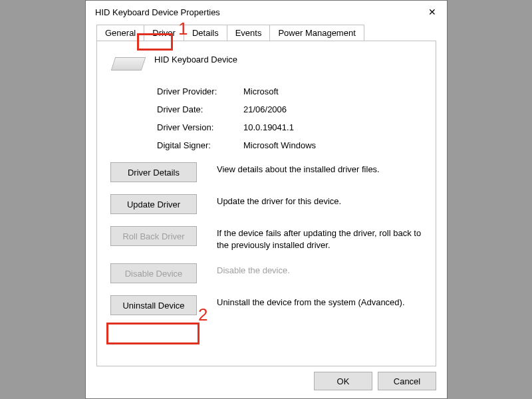 The height and width of the screenshot is (399, 532). What do you see at coordinates (154, 273) in the screenshot?
I see `disable-device-button: Disable Device` at bounding box center [154, 273].